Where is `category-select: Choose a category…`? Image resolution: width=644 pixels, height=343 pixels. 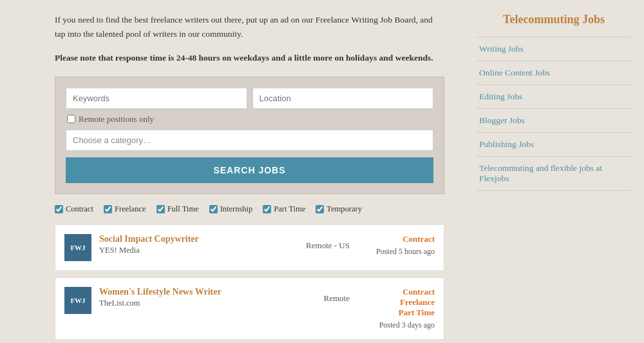
category-select: Choose a category… is located at coordinates (250, 141).